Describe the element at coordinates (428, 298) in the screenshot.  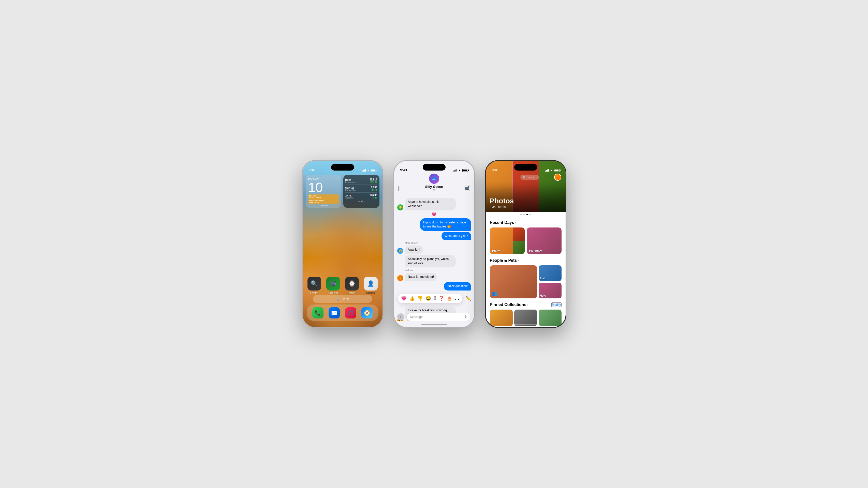
I see `tapback-haha: 😂` at that location.